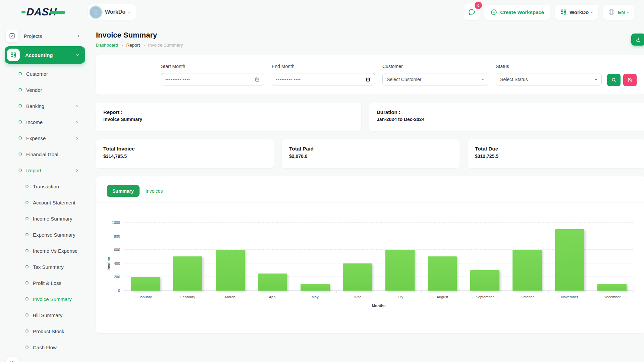 This screenshot has width=644, height=362. What do you see at coordinates (154, 191) in the screenshot?
I see `tab-invoices: Invoices` at bounding box center [154, 191].